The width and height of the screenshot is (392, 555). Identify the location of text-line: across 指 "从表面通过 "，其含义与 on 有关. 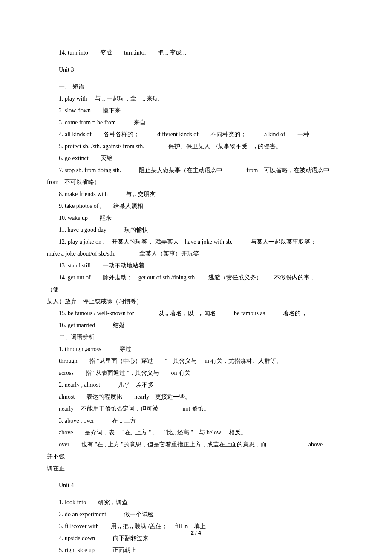
(192, 373).